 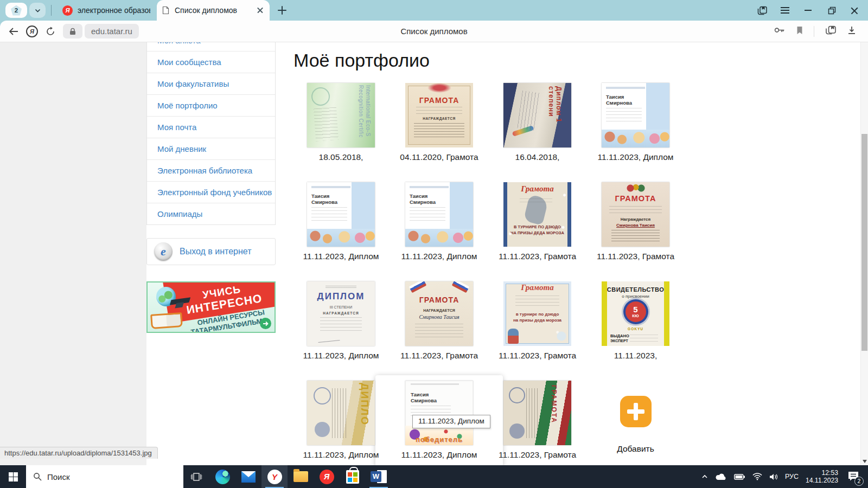 I want to click on close-button, so click(x=854, y=11).